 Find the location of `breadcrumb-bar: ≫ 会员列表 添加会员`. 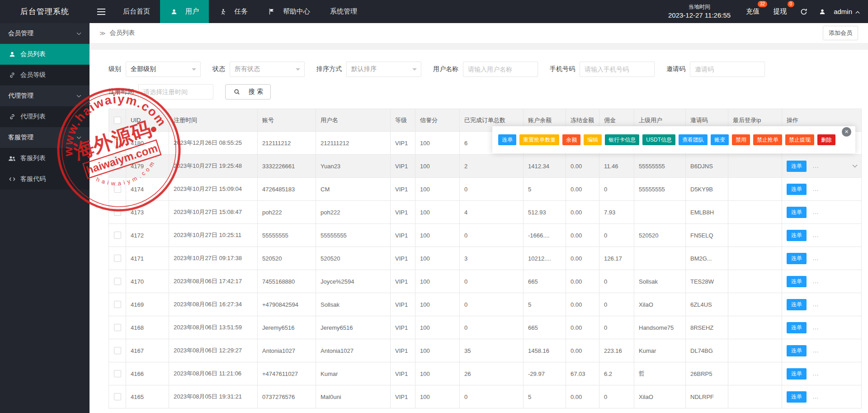

breadcrumb-bar: ≫ 会员列表 添加会员 is located at coordinates (479, 33).